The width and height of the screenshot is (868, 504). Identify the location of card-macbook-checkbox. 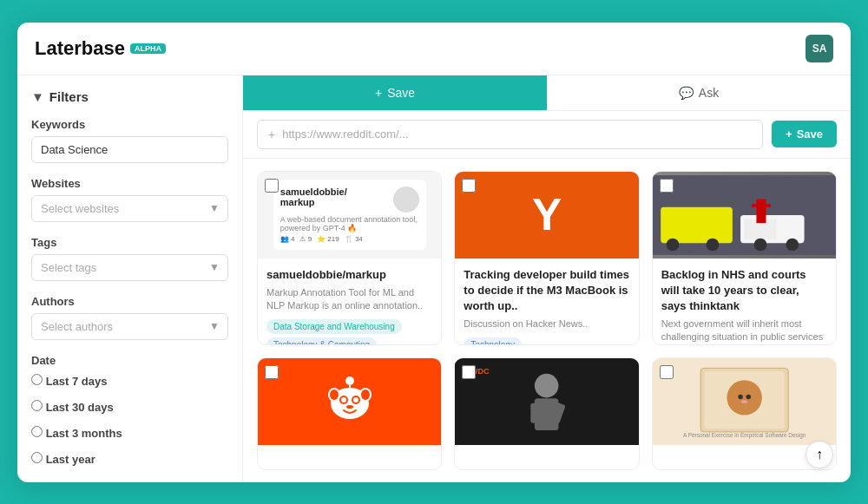
(469, 186).